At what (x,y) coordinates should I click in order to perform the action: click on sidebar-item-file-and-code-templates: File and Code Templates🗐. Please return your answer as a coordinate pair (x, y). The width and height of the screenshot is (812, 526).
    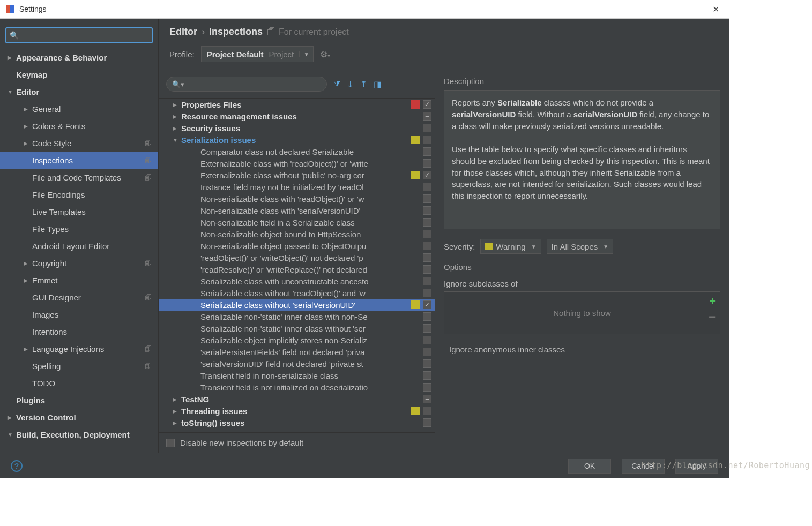
    Looking at the image, I should click on (79, 177).